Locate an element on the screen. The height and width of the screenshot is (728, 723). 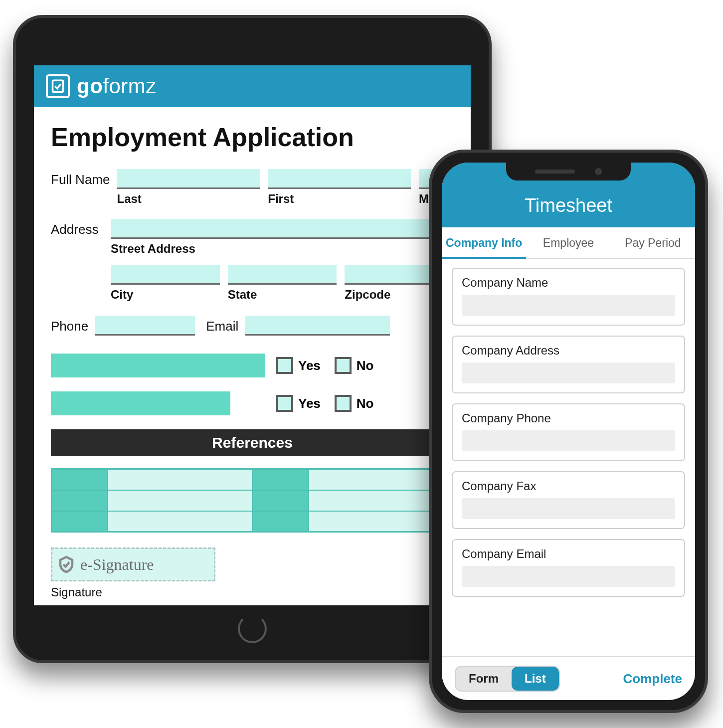
sublabel-city: City is located at coordinates (166, 295).